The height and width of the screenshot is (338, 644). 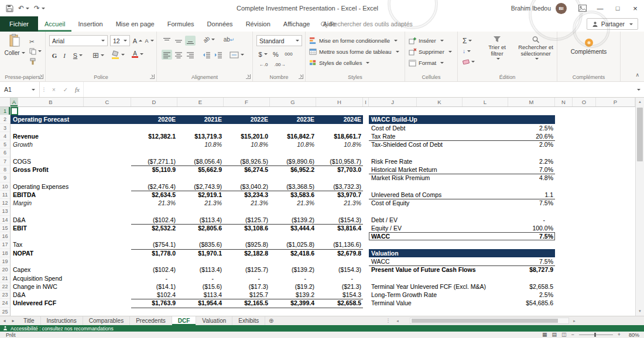 What do you see at coordinates (54, 90) in the screenshot?
I see `cancel-button: ×` at bounding box center [54, 90].